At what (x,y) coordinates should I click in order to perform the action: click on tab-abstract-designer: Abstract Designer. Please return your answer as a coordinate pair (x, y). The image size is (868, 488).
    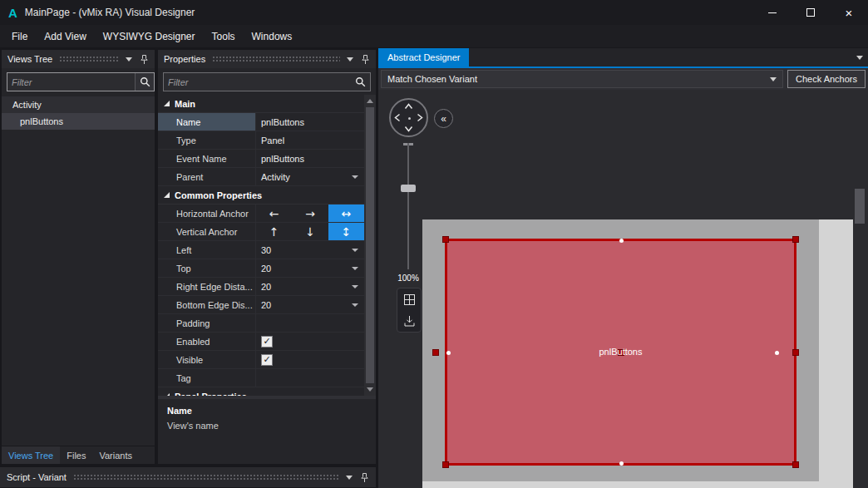
    Looking at the image, I should click on (424, 57).